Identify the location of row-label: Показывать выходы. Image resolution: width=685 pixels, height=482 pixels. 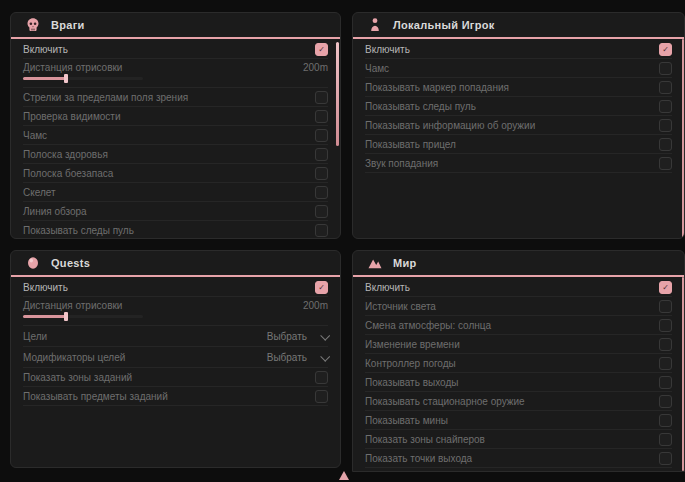
(412, 382).